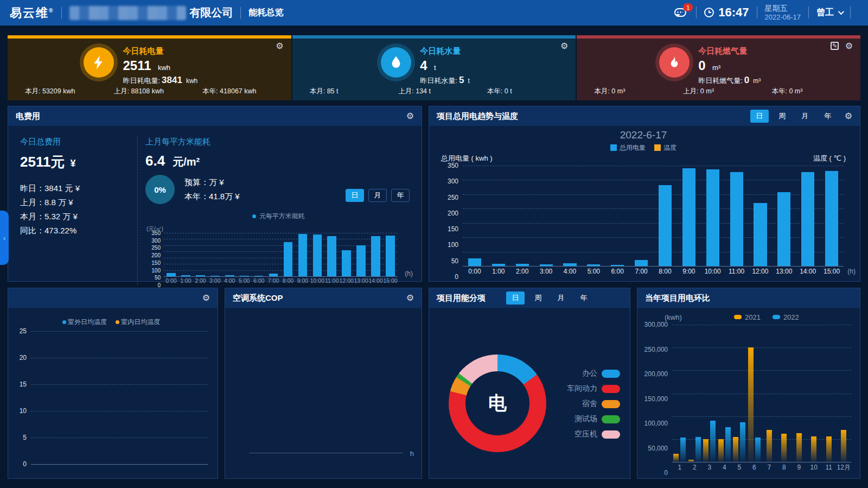 The image size is (868, 488). Describe the element at coordinates (678, 299) in the screenshot. I see `panel-title: 当年项目用电环比` at that location.